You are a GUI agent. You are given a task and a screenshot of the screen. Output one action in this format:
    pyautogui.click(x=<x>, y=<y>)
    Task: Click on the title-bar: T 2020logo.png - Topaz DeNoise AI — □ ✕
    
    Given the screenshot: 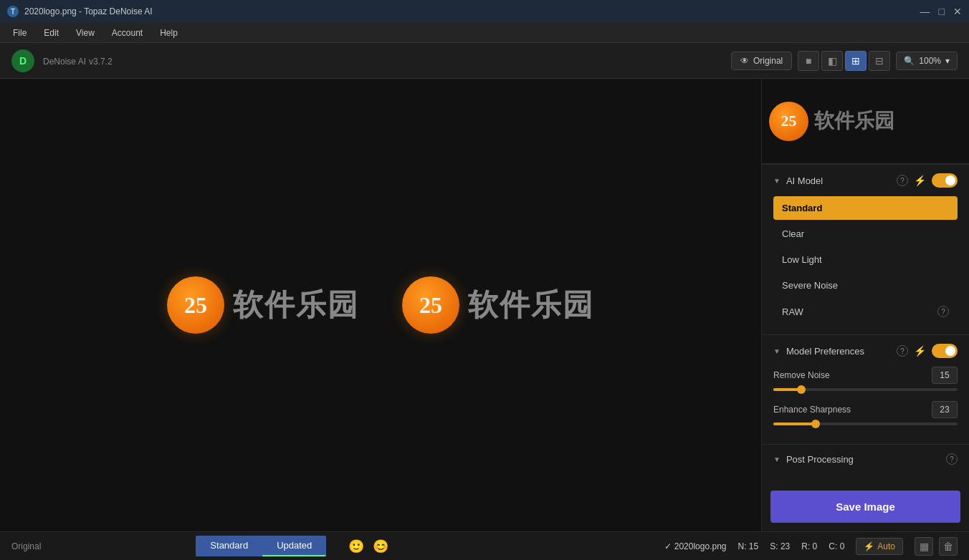 What is the action you would take?
    pyautogui.click(x=484, y=11)
    